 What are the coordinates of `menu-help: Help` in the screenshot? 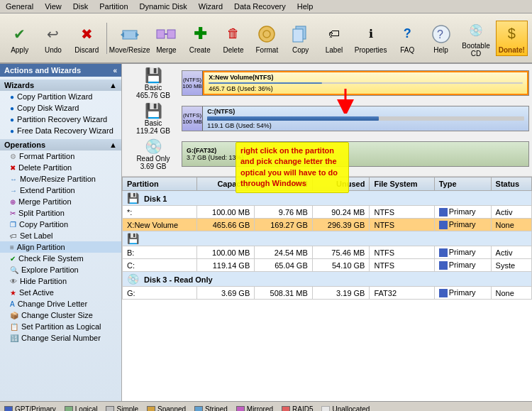 It's located at (305, 6).